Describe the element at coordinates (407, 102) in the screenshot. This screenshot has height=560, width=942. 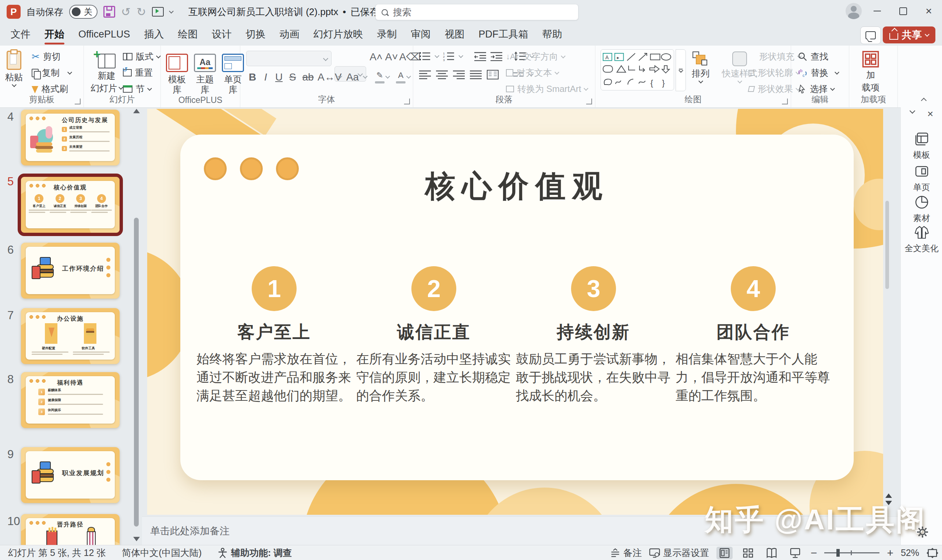
I see `font-dialog-launcher` at that location.